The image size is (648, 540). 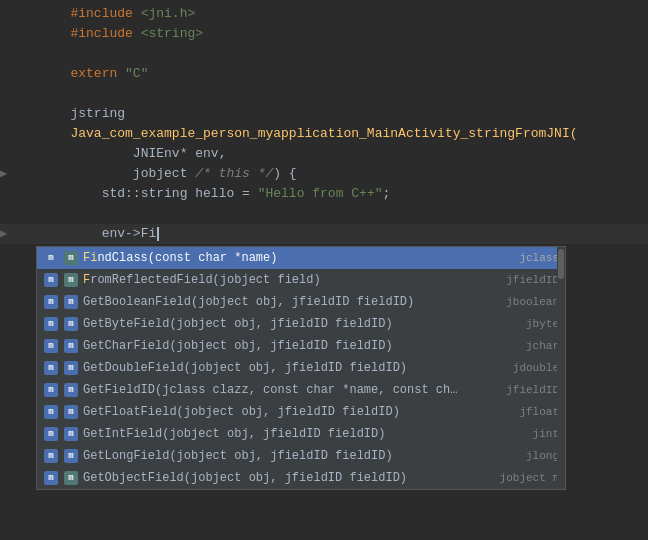 I want to click on autocomplete-item: m m GetLongField(jobject obj, jfieldID f…, so click(x=301, y=456).